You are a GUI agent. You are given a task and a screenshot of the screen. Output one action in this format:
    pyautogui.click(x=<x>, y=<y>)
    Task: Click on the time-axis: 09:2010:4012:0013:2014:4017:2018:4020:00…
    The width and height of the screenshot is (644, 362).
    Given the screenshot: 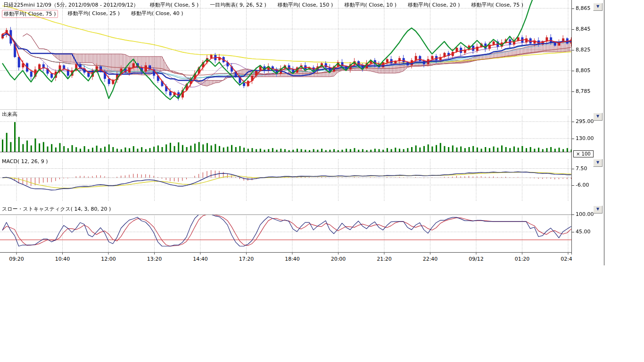 What is the action you would take?
    pyautogui.click(x=286, y=259)
    